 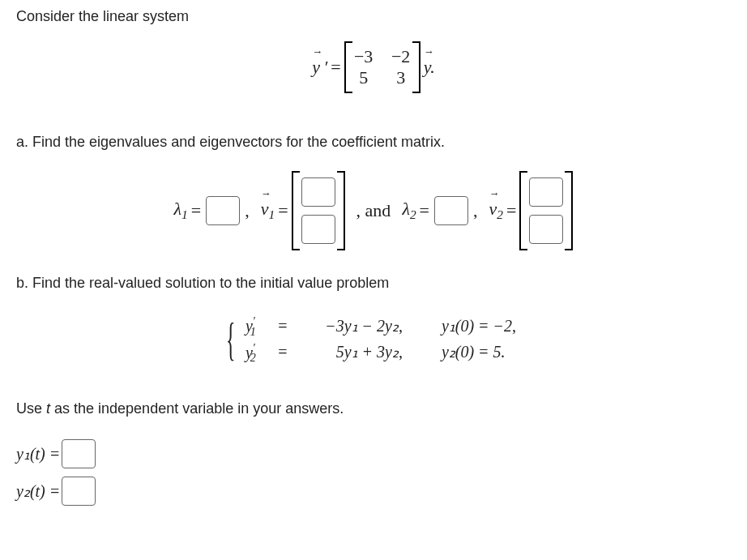 What do you see at coordinates (382, 67) in the screenshot?
I see `coefficient-matrix: −3 −2 5 3` at bounding box center [382, 67].